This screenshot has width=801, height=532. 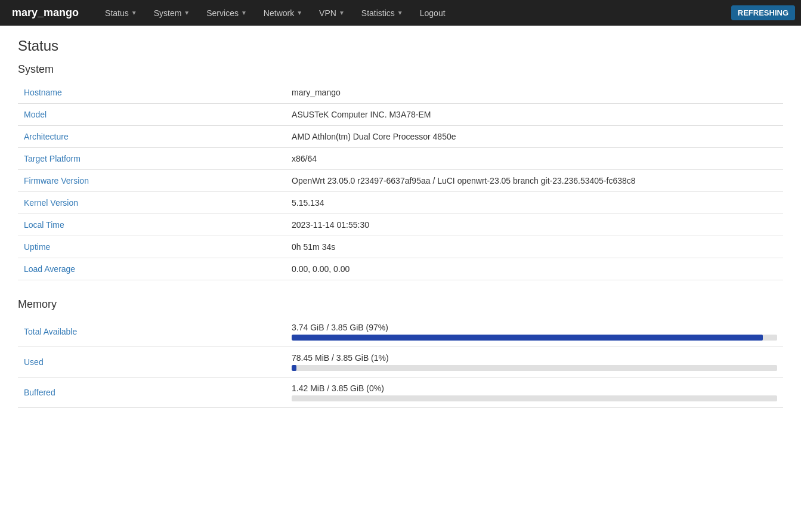 What do you see at coordinates (151, 137) in the screenshot?
I see `row-label: Architecture` at bounding box center [151, 137].